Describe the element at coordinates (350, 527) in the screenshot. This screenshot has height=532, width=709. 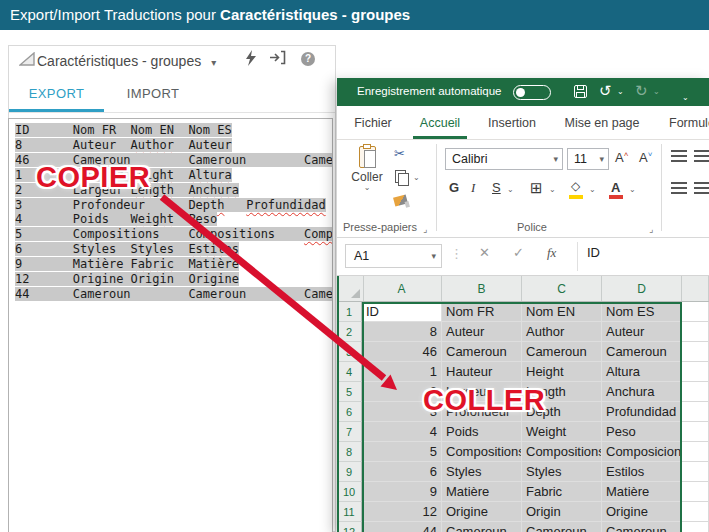
I see `row-number: 12` at that location.